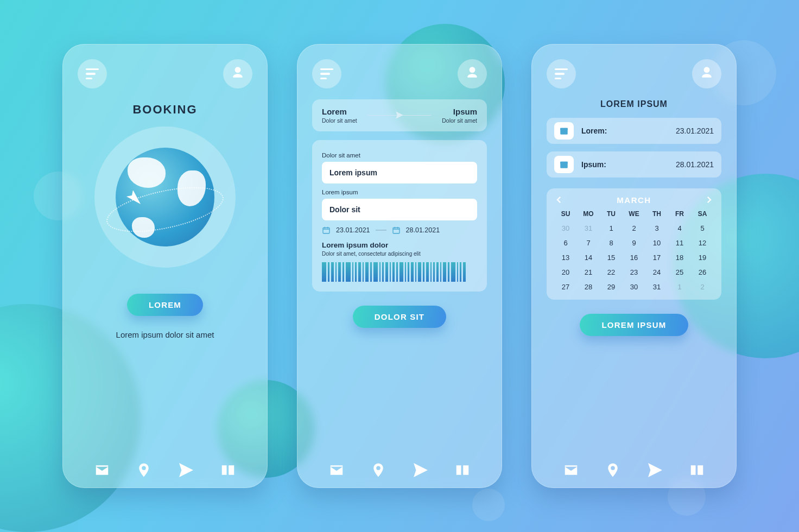 The image size is (799, 532). Describe the element at coordinates (400, 173) in the screenshot. I see `field1-input: Lorem ipsum` at that location.